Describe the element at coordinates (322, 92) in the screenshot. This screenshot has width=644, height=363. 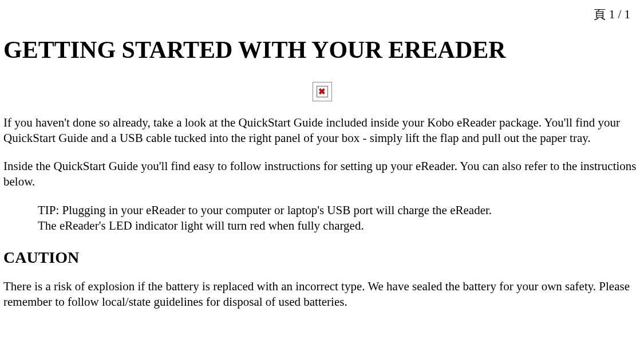
I see `image-placeholder-wrap: ✖` at that location.